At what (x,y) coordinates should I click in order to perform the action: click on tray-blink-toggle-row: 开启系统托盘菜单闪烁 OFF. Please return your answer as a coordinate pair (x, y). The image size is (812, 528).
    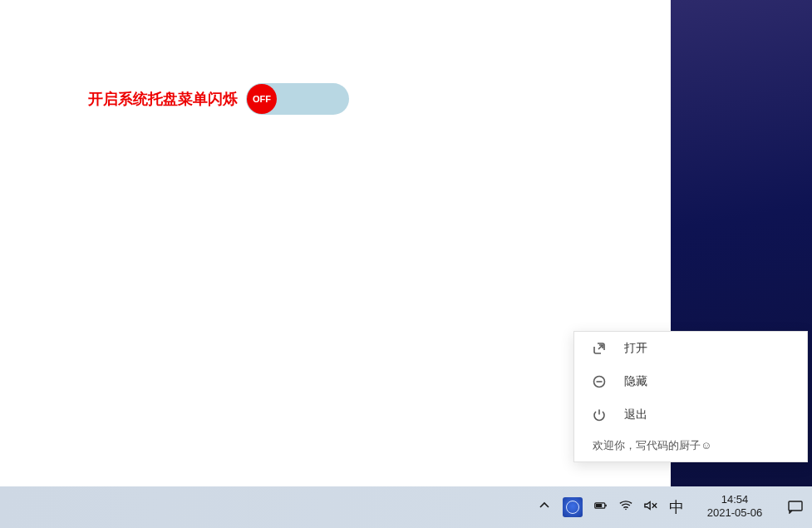
    Looking at the image, I should click on (219, 99).